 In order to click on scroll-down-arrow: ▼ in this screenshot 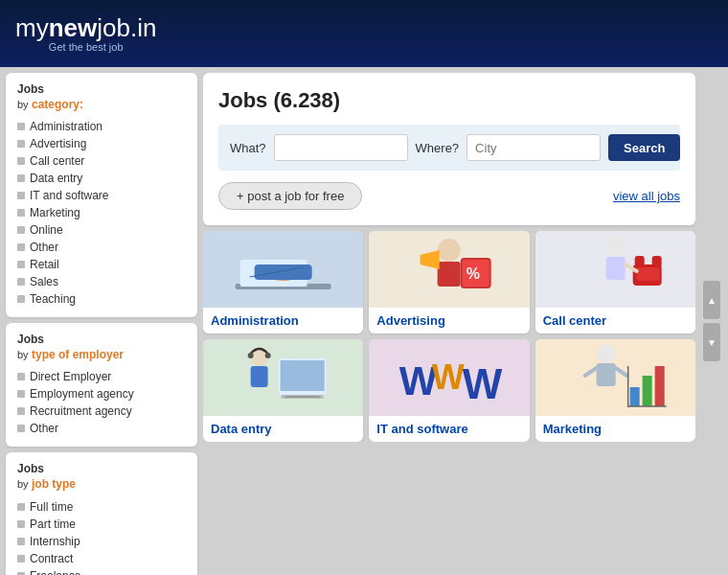, I will do `click(712, 342)`.